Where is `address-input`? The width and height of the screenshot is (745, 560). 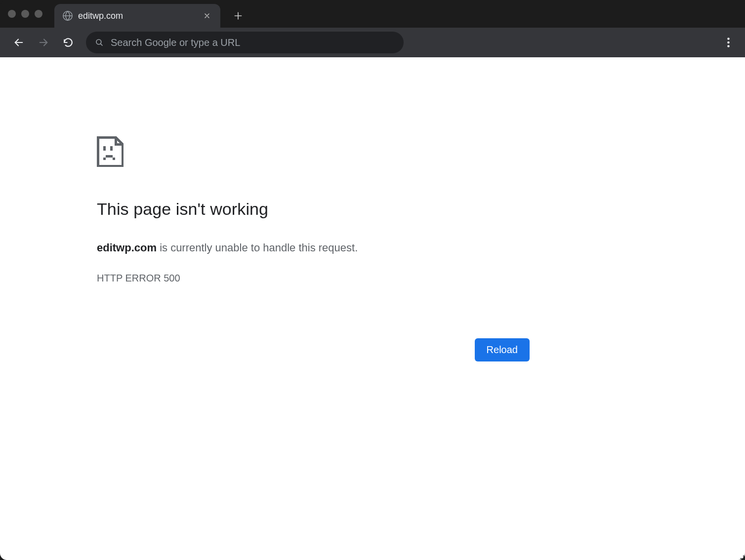 address-input is located at coordinates (253, 42).